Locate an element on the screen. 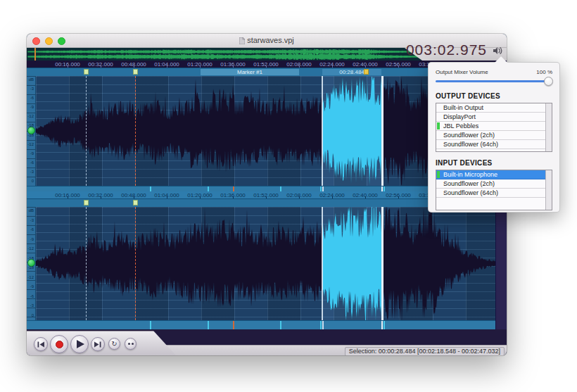 This screenshot has width=577, height=392. more-button is located at coordinates (131, 343).